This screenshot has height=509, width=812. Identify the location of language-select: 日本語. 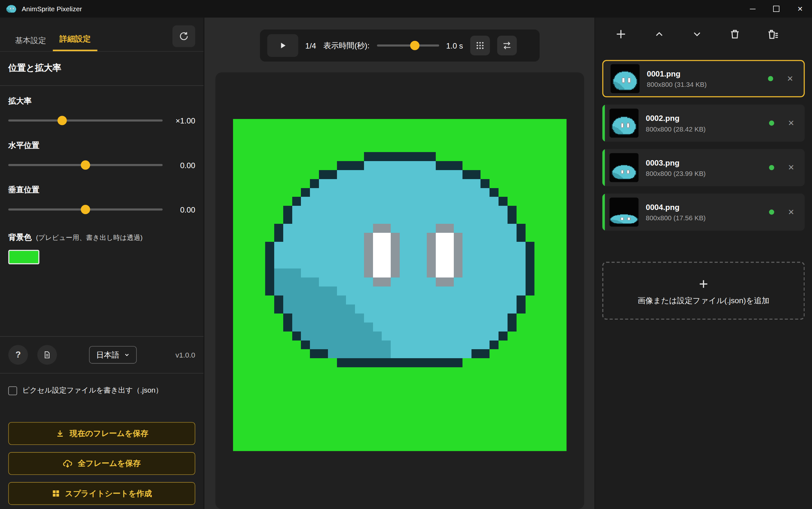
(113, 355).